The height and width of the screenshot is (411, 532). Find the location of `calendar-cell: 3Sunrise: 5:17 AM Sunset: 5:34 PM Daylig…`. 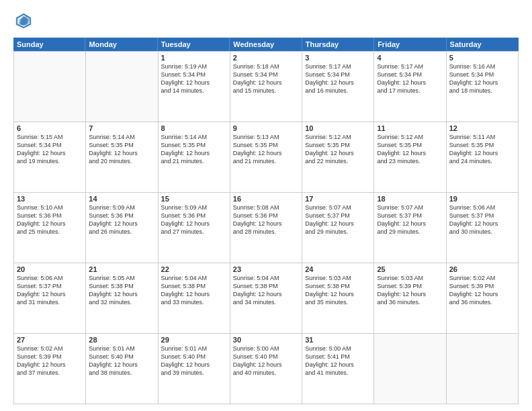

calendar-cell: 3Sunrise: 5:17 AM Sunset: 5:34 PM Daylig… is located at coordinates (339, 87).